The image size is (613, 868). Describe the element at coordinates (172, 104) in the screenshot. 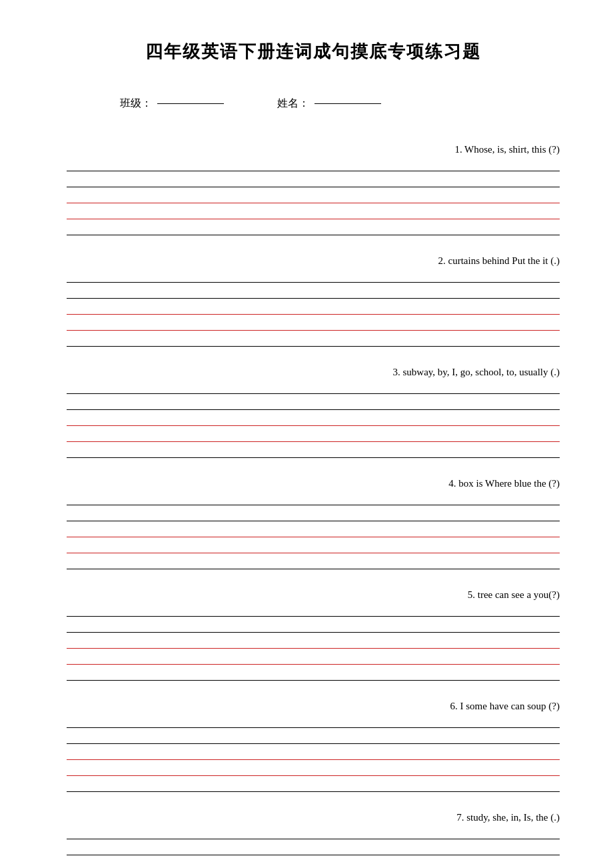

I see `class-field: 班级：` at that location.